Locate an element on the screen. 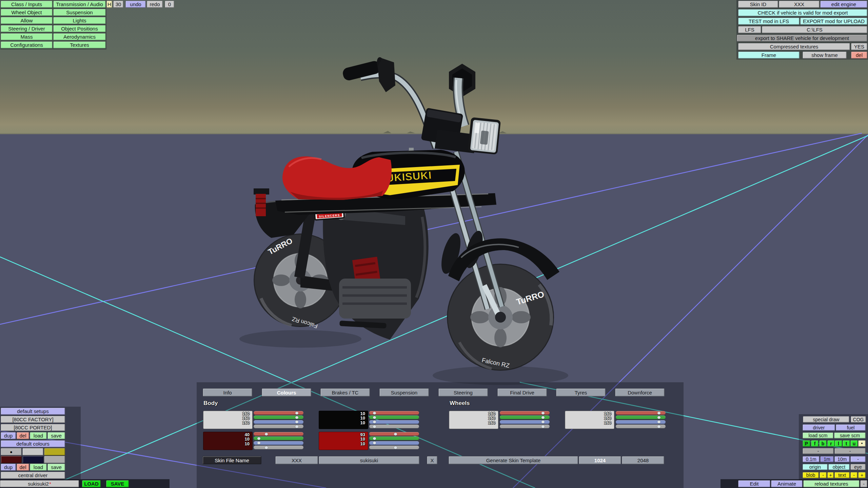 Image resolution: width=868 pixels, height=488 pixels. central-driver-button: central driver is located at coordinates (33, 475).